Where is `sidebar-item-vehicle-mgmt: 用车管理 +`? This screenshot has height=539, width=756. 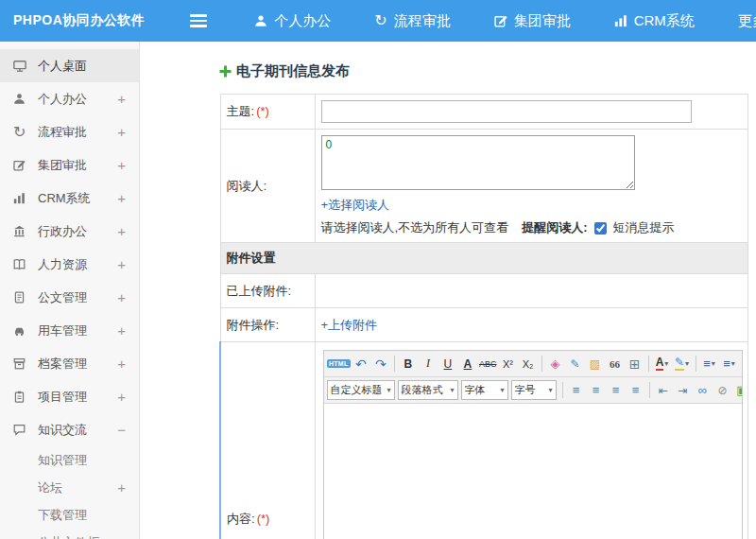 sidebar-item-vehicle-mgmt: 用车管理 + is located at coordinates (70, 331).